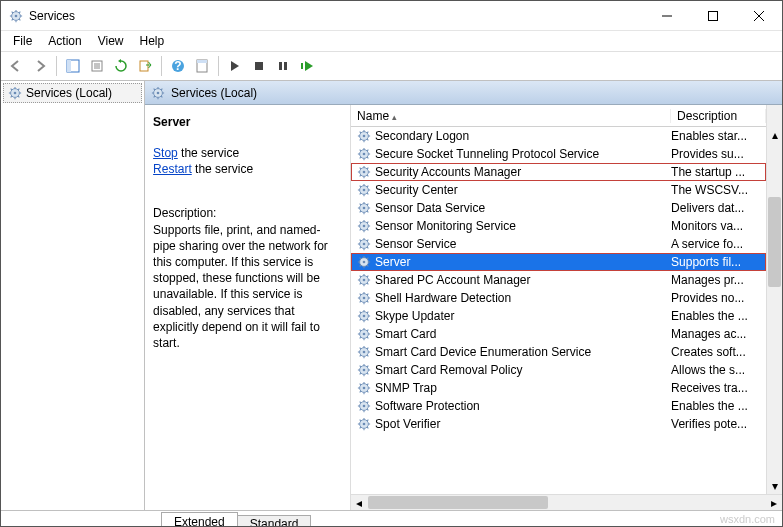 This screenshot has width=783, height=527. Describe the element at coordinates (558, 190) in the screenshot. I see `service-row: Security CenterThe WSCSV...` at that location.